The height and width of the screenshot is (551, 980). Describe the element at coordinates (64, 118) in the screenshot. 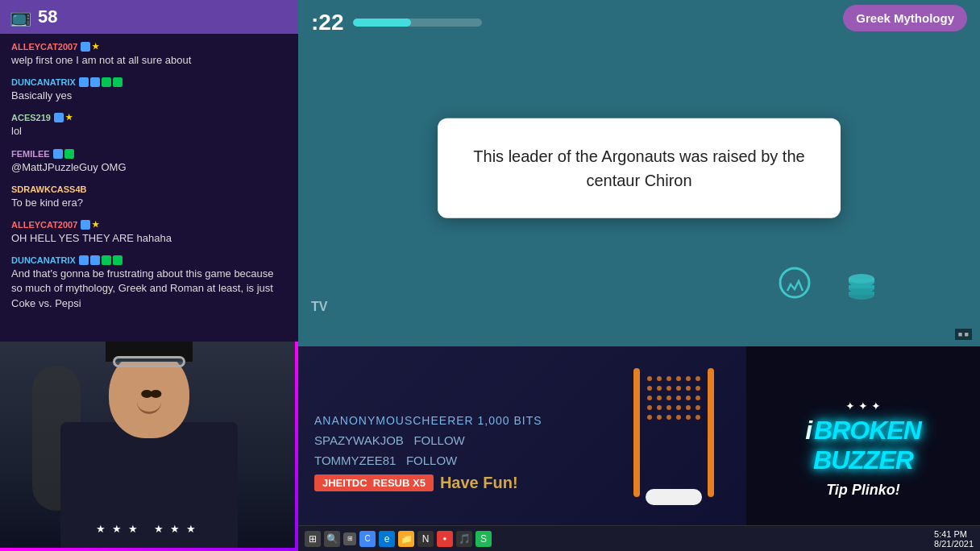

I see `chat-icons-3: ★` at that location.